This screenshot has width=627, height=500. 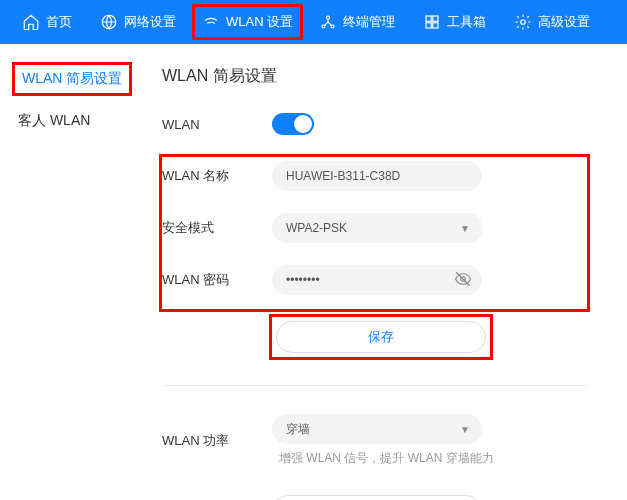 What do you see at coordinates (381, 337) in the screenshot?
I see `save-highlight: 保存` at bounding box center [381, 337].